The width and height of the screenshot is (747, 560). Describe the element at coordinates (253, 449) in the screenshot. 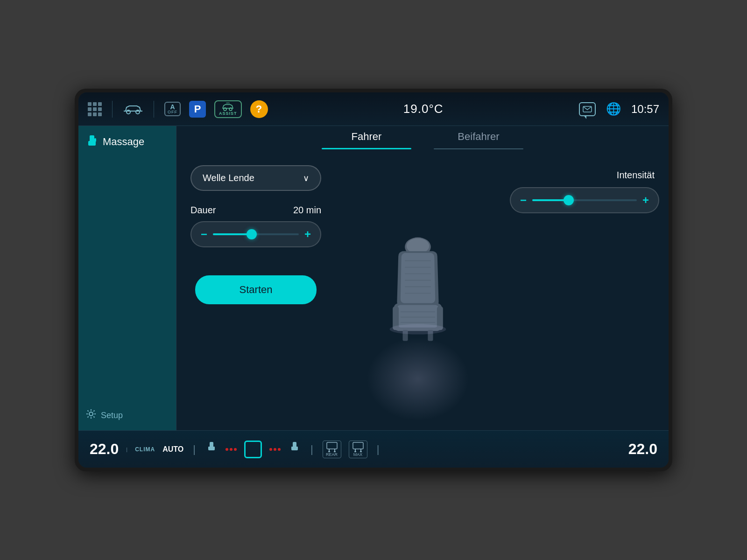

I see `center-square-btn` at that location.